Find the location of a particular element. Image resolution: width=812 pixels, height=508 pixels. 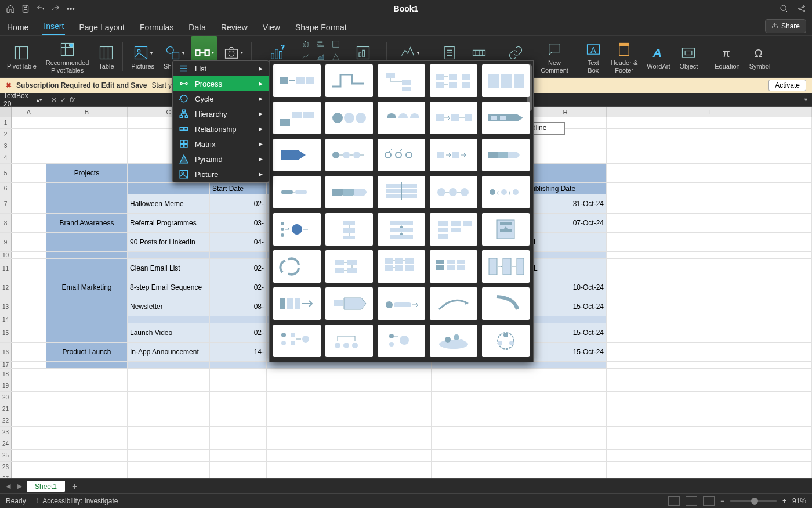

process-thumb-19: () is located at coordinates (506, 192).